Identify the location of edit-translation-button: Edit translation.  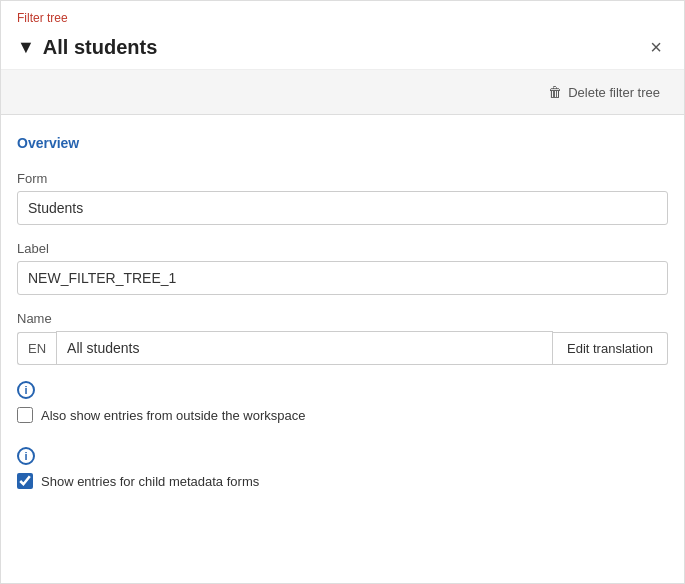
(610, 348).